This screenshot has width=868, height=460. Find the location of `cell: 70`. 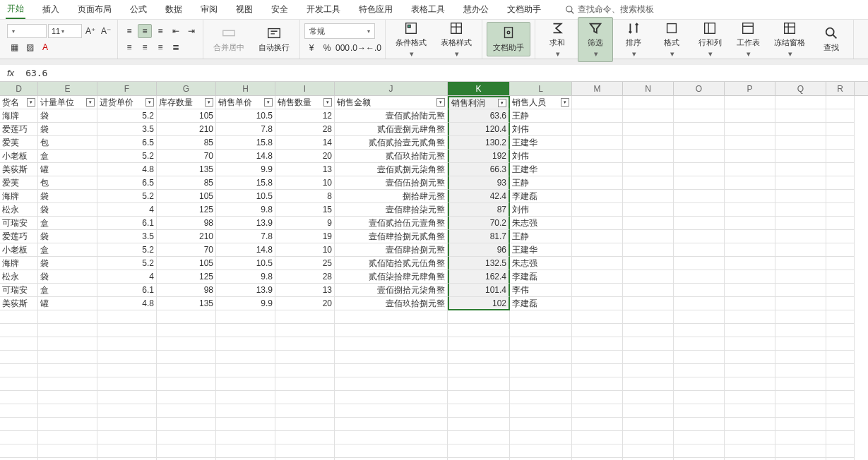

cell: 70 is located at coordinates (186, 157).